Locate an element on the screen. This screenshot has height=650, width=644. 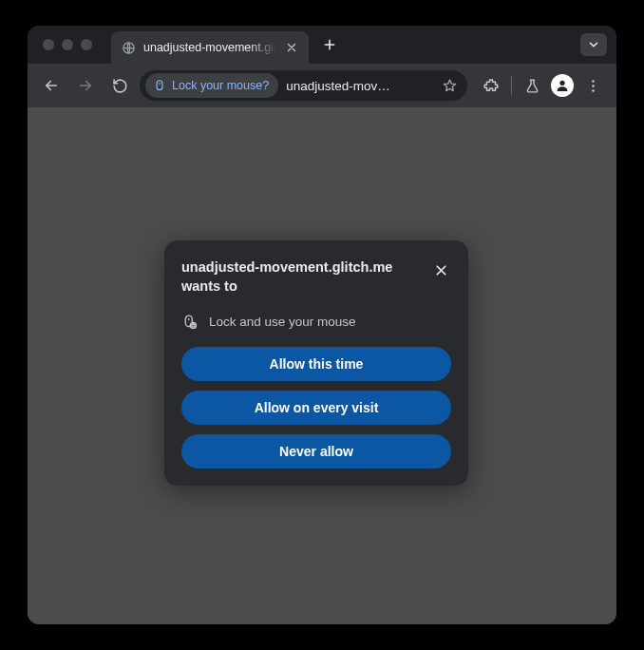
permission-row: Lock and use your mouse is located at coordinates (316, 321).